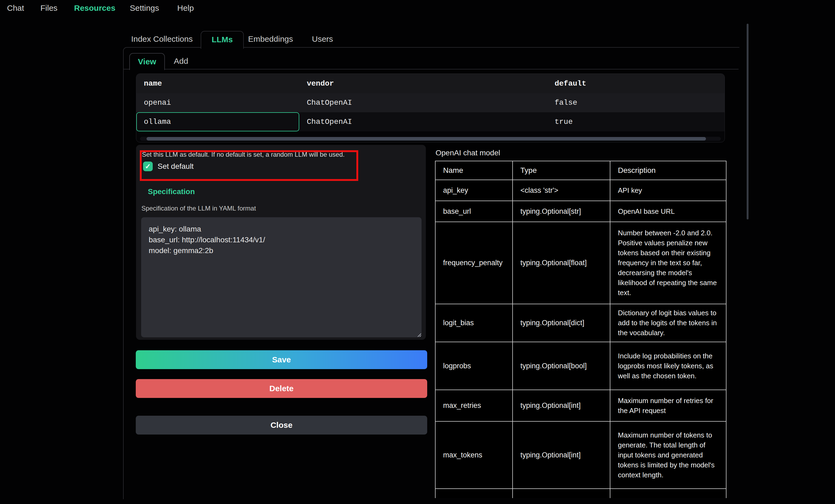 This screenshot has width=835, height=504. Describe the element at coordinates (423, 83) in the screenshot. I see `llm-col-vendor: vendor` at that location.